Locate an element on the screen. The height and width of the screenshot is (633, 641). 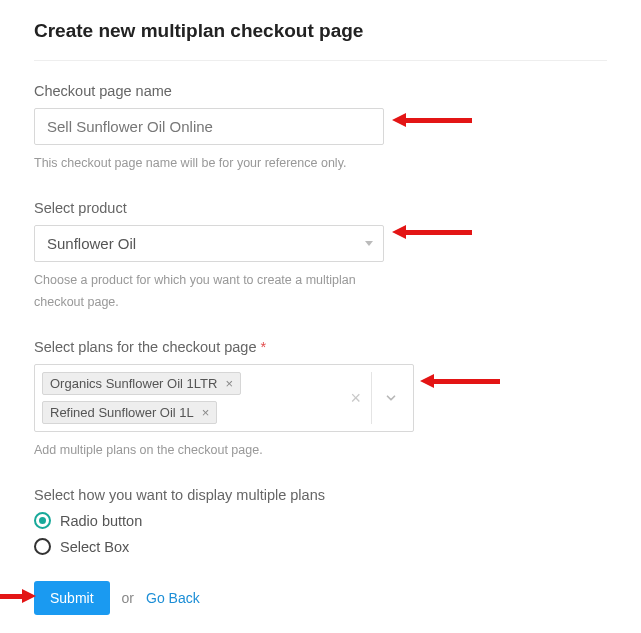
clear-all-icon: × is located at coordinates (356, 398).